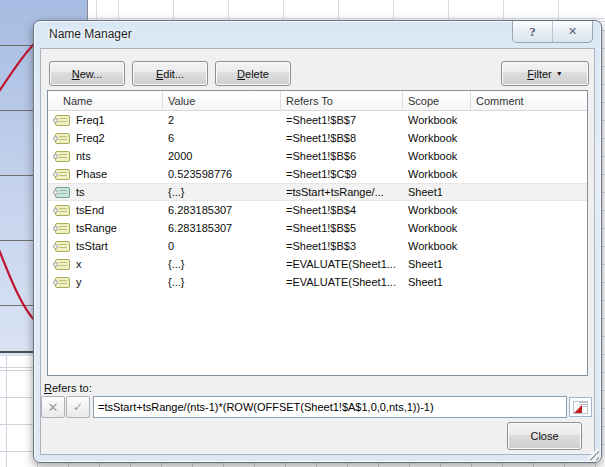  What do you see at coordinates (79, 264) in the screenshot?
I see `cell-name: x` at bounding box center [79, 264].